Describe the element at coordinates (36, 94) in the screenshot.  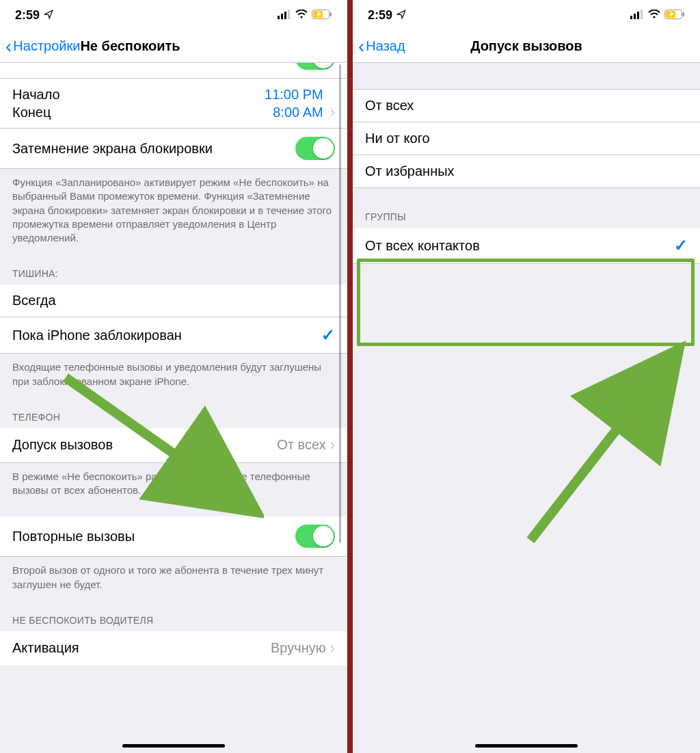
I see `start-label: Начало` at that location.